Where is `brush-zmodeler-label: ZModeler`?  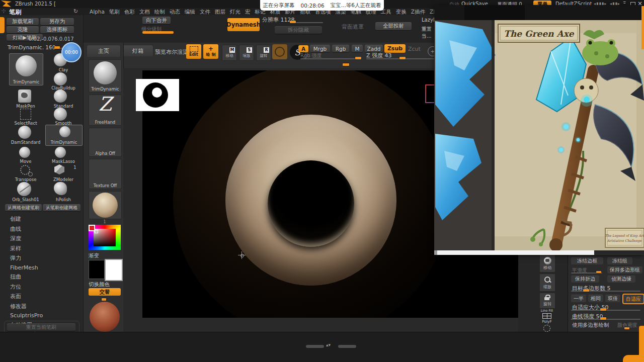 brush-zmodeler-label: ZModeler is located at coordinates (63, 179).